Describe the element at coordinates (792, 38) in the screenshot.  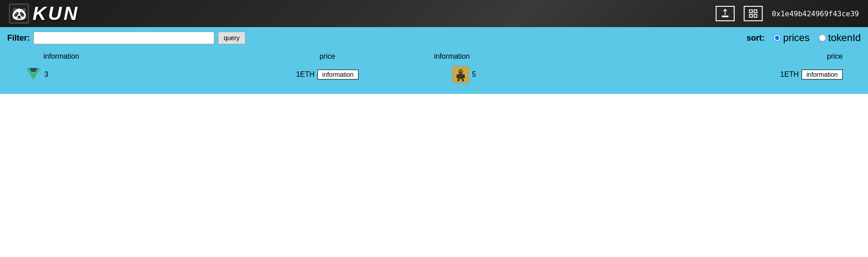
I see `sort-prices-option: prices` at that location.